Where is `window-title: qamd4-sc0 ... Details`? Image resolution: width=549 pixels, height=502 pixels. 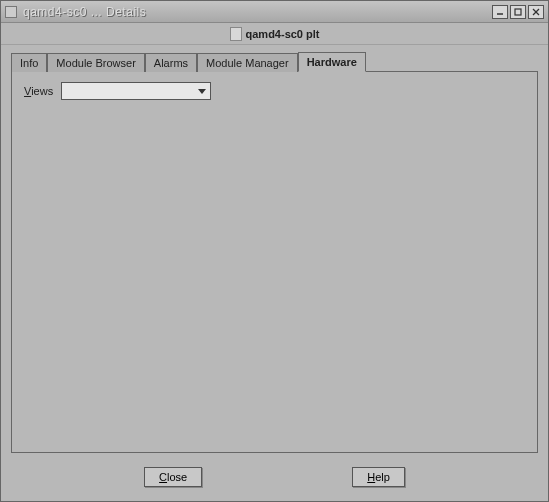
window-title: qamd4-sc0 ... Details is located at coordinates (258, 12).